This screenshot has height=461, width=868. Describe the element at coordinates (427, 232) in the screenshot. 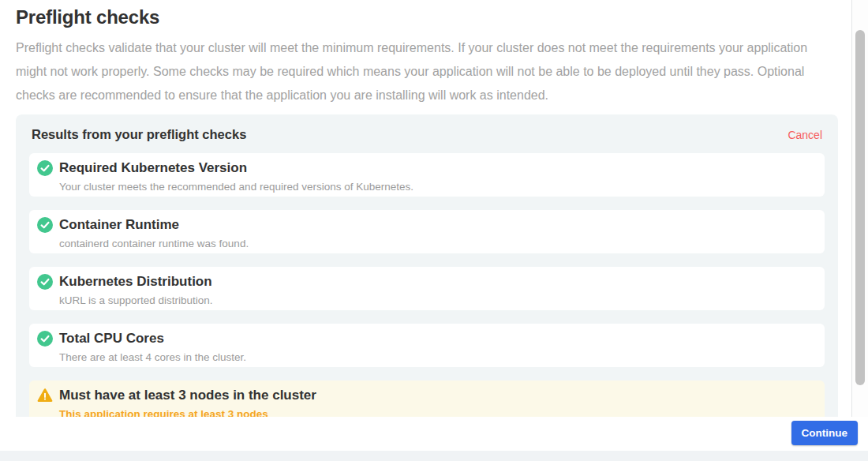

I see `preflight-check-row: Container Runtime containerd container r…` at that location.